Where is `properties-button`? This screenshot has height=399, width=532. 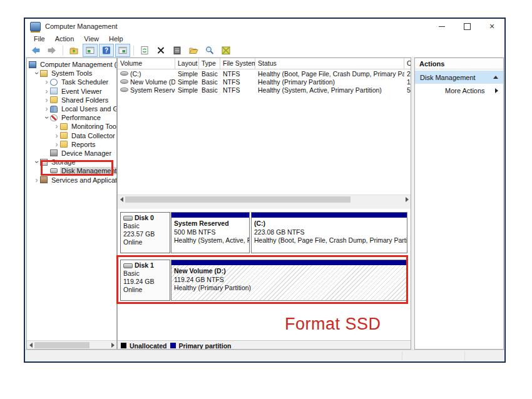
properties-button is located at coordinates (177, 50).